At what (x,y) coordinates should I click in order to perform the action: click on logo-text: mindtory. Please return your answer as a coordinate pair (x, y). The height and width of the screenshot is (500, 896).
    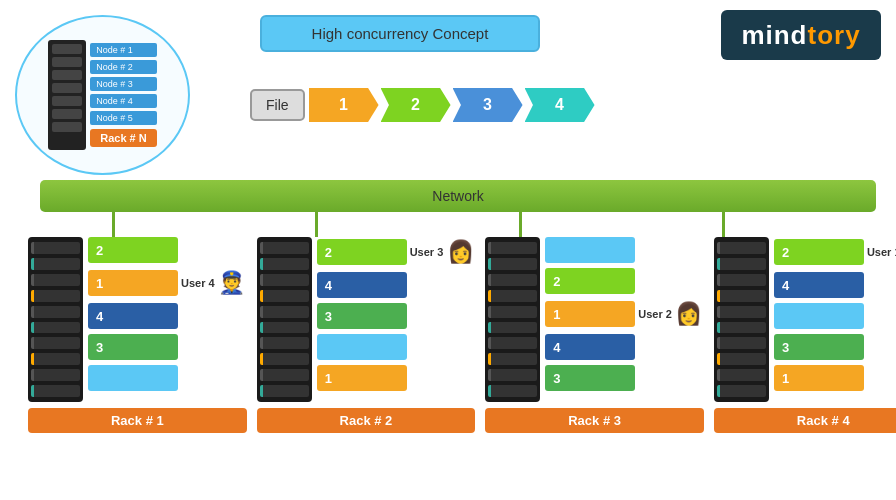
    Looking at the image, I should click on (800, 36).